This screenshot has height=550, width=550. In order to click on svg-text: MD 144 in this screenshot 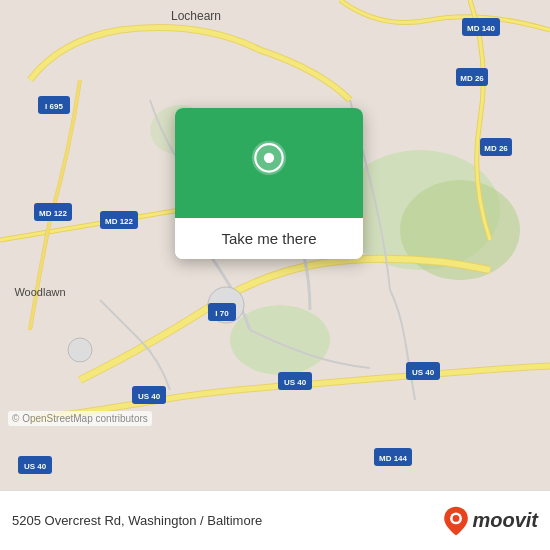, I will do `click(394, 458)`.